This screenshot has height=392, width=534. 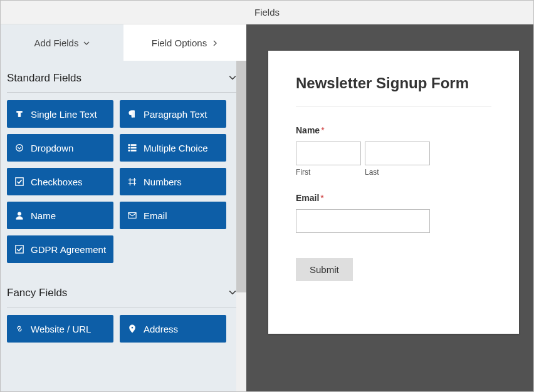 What do you see at coordinates (123, 76) in the screenshot?
I see `section-header-standard: Standard Fields` at bounding box center [123, 76].